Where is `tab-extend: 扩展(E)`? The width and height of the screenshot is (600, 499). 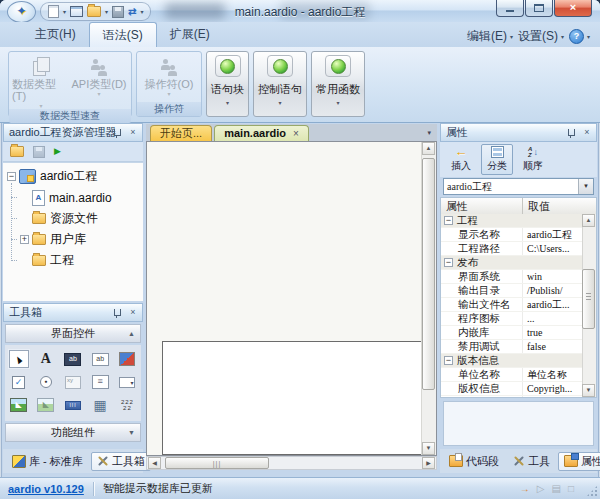 tab-extend: 扩展(E) is located at coordinates (190, 34).